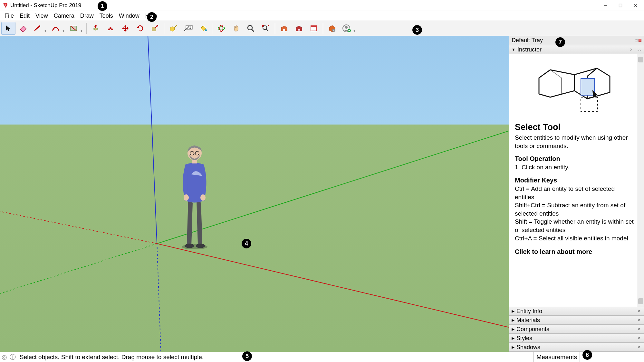 This screenshot has height=362, width=644. What do you see at coordinates (557, 357) in the screenshot?
I see `measurements-label: Measurements` at bounding box center [557, 357].